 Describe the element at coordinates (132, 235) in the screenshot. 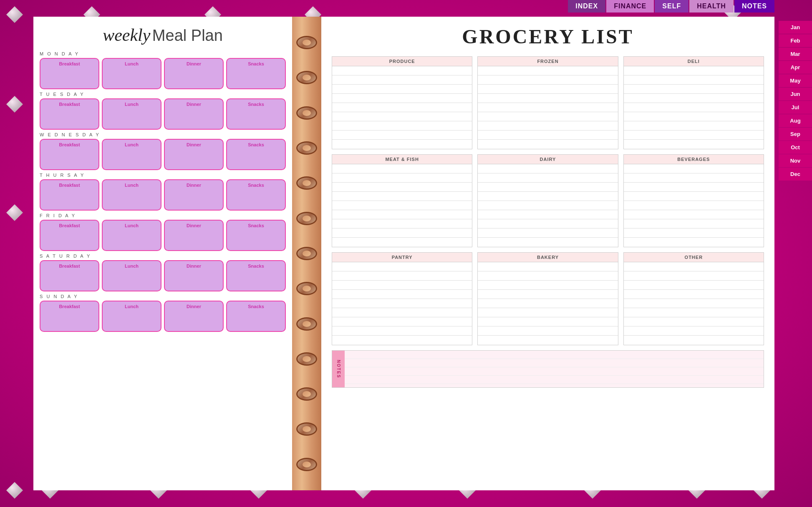

I see `meal-box-friday-lunch: Lunch` at that location.